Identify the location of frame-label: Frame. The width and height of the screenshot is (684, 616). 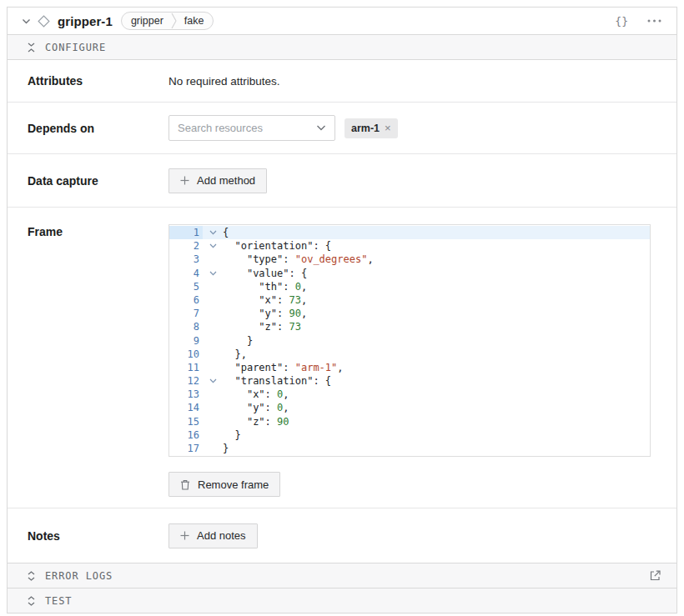
(88, 366).